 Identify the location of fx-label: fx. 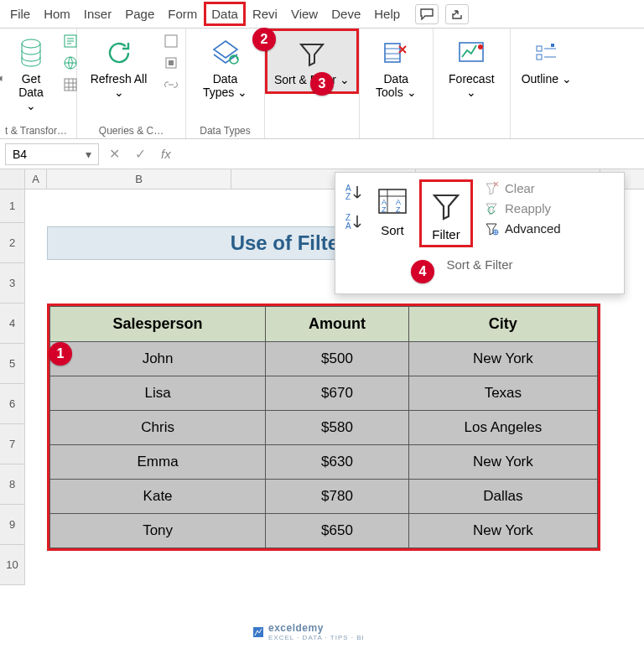
(166, 154).